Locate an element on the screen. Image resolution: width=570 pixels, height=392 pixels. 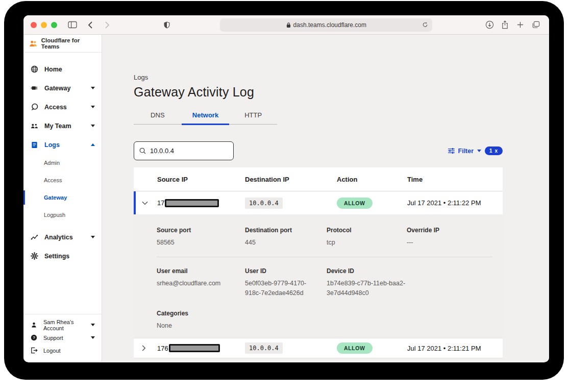
settings-icon is located at coordinates (34, 256).